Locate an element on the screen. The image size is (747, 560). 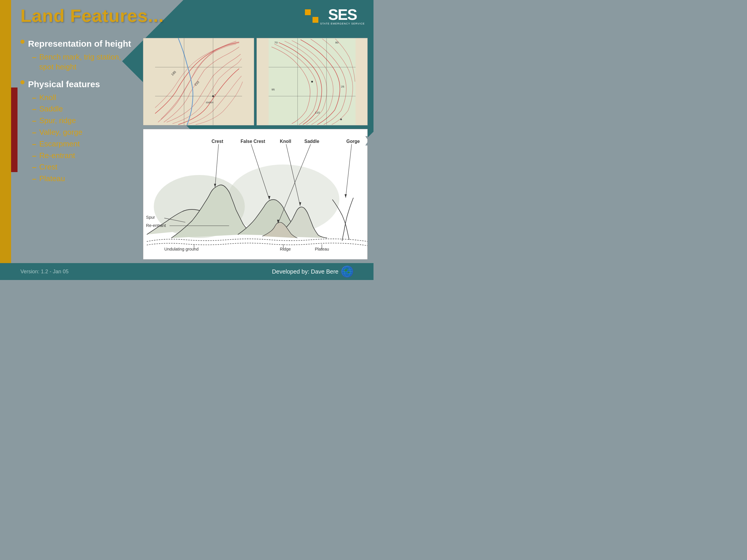
dash-icon-5: – is located at coordinates (34, 132).